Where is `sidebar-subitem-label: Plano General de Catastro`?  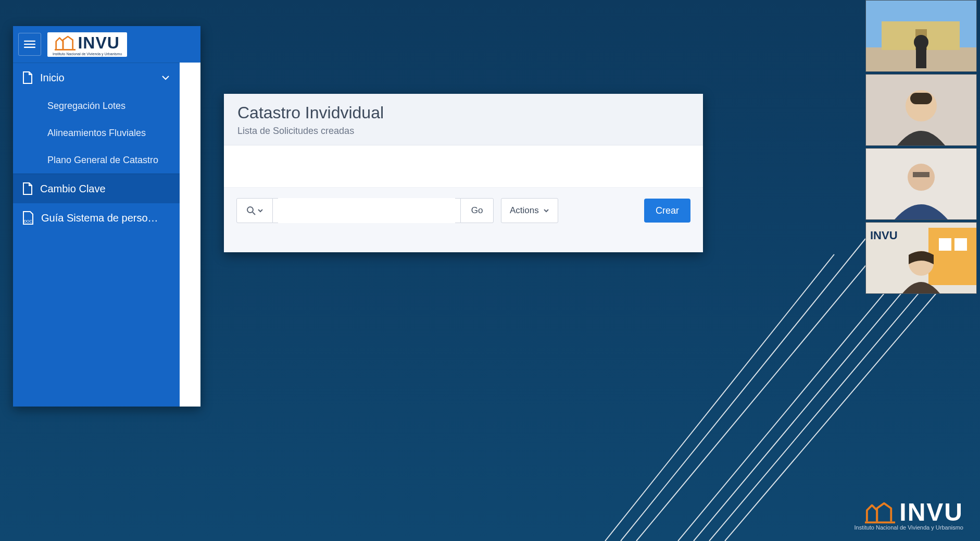
sidebar-subitem-label: Plano General de Catastro is located at coordinates (103, 161).